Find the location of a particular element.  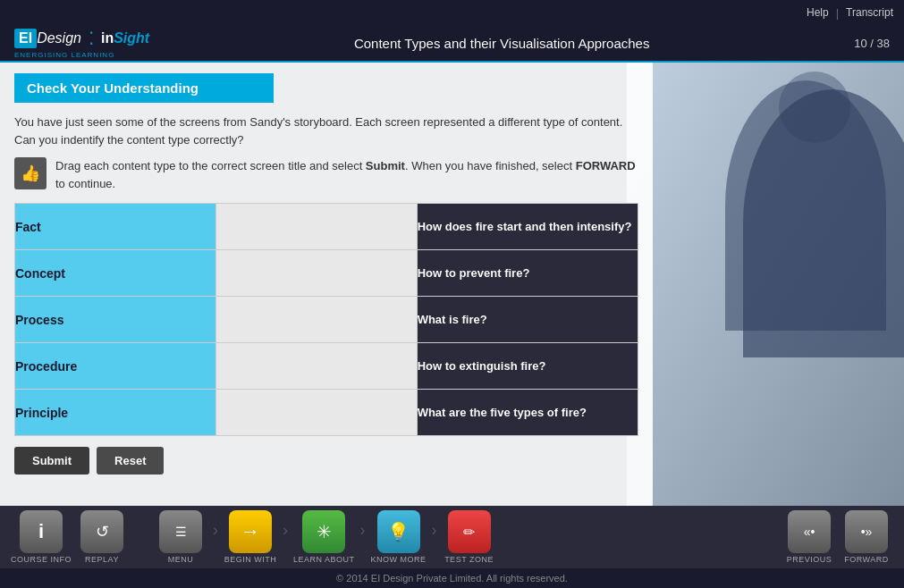

table-row: Fact How does fire start and then intens… is located at coordinates (327, 227).